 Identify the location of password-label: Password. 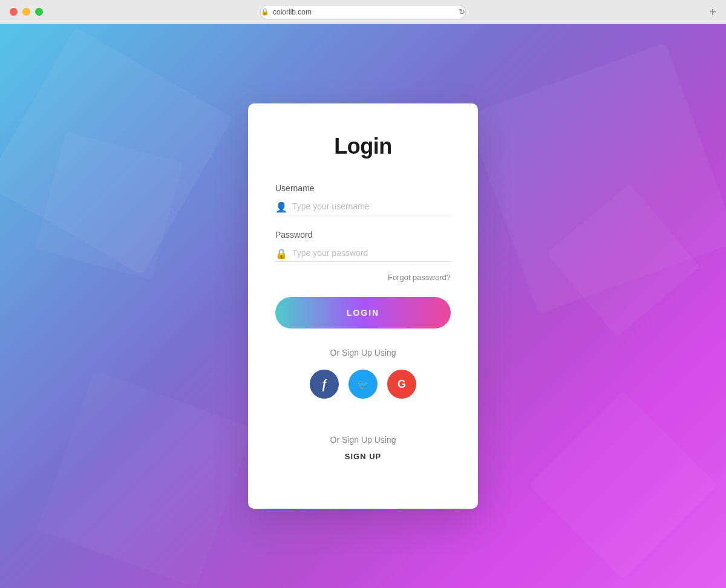
(363, 235).